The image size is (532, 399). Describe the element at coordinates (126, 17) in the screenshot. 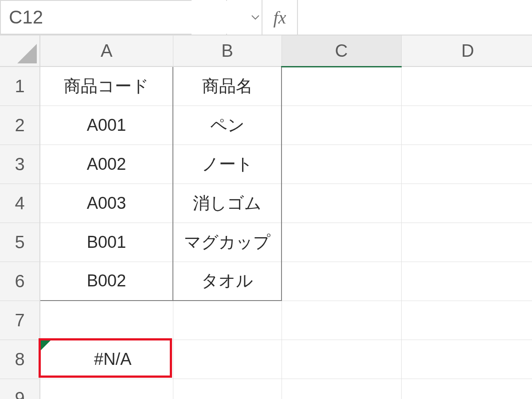

I see `name-box` at that location.